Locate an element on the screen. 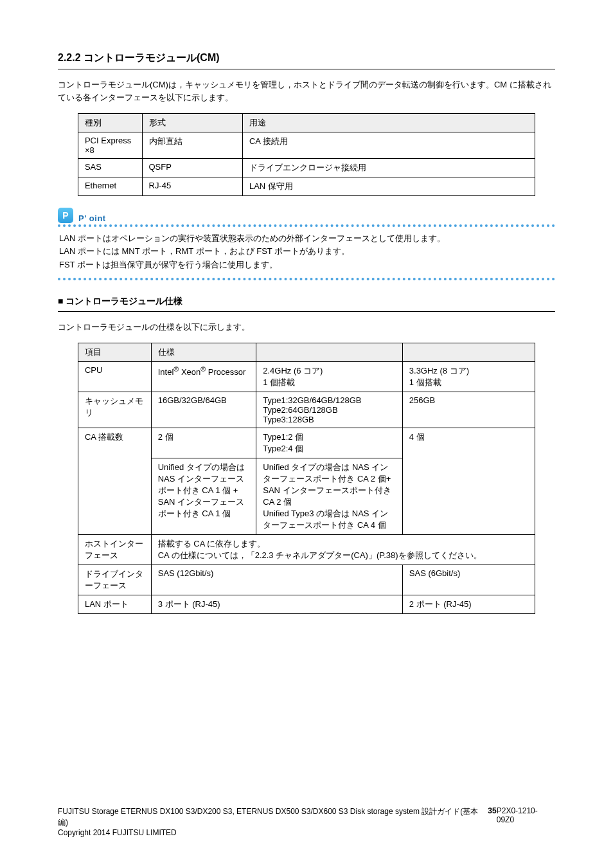 This screenshot has width=613, height=868. section-title: 2.2.2 コントローラモジュール(CM) is located at coordinates (306, 60).